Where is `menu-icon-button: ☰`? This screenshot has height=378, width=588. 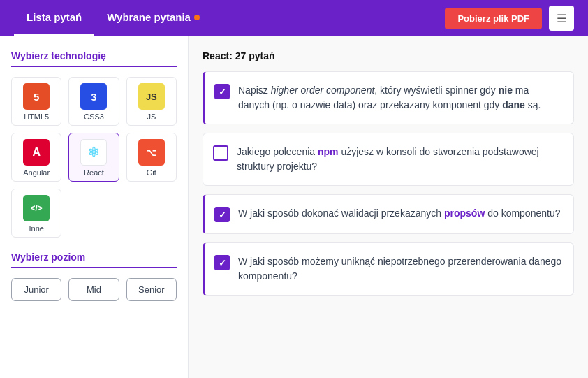
menu-icon-button: ☰ is located at coordinates (561, 18).